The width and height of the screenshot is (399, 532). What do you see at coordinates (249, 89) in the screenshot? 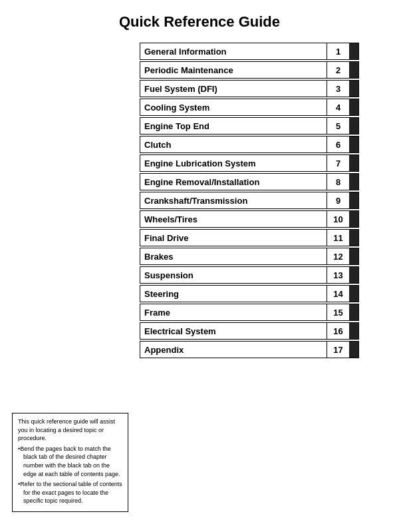
I see `toc-row: Fuel System (DFI)3` at bounding box center [249, 89].